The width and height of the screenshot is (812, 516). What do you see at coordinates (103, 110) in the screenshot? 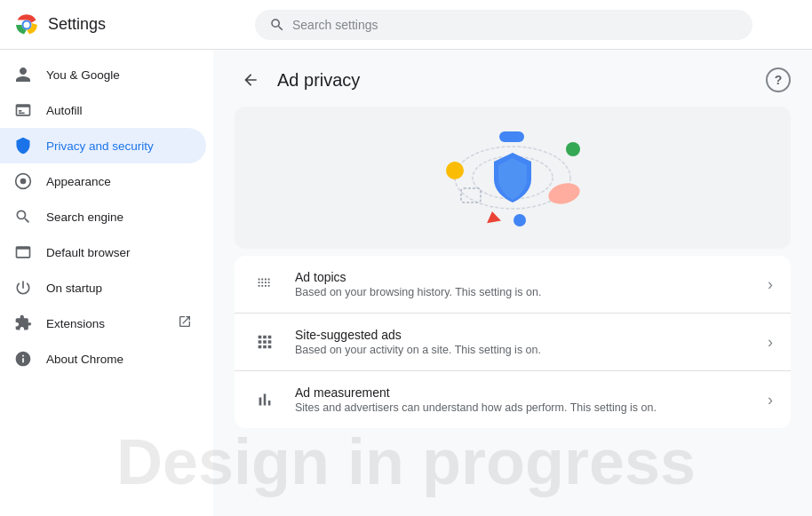
I see `sidebar-item-autofill: Autofill` at bounding box center [103, 110].